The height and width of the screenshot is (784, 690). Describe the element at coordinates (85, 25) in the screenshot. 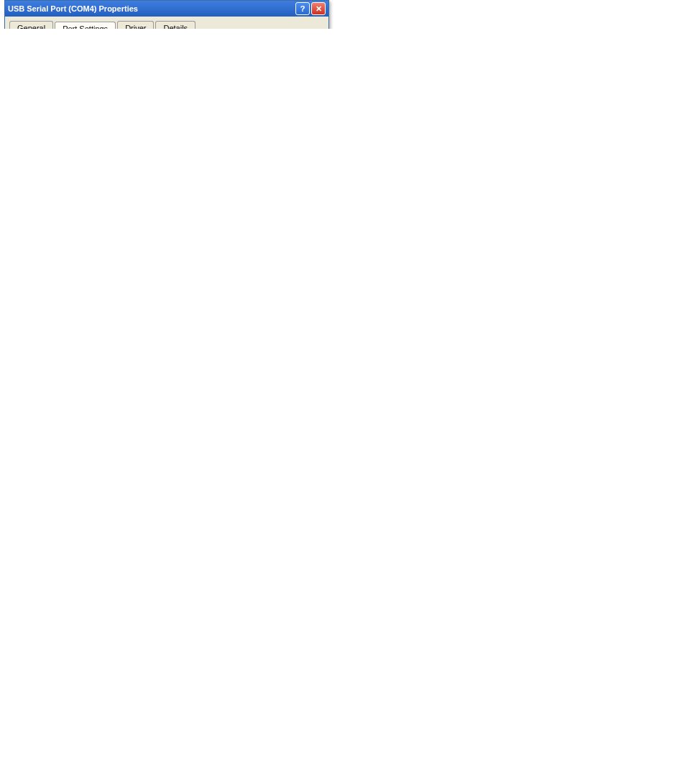

I see `tab-port-settings: Port Settings` at that location.